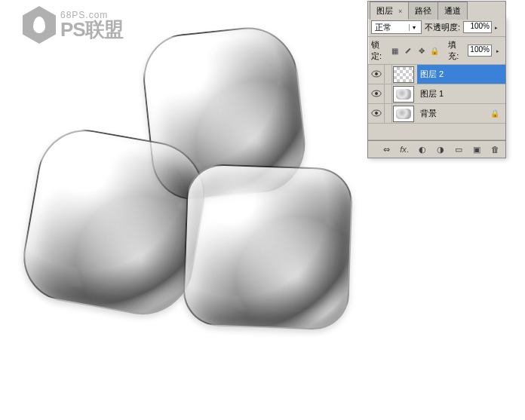 The width and height of the screenshot is (525, 420). I want to click on close-icon: ×, so click(400, 11).